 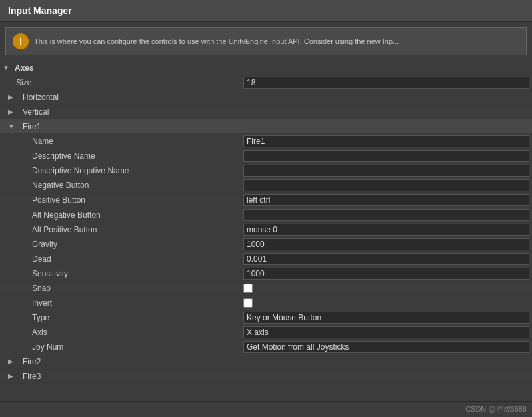 I want to click on prop-alt-pos-button-label: Alt Positive Button, so click(x=121, y=230).